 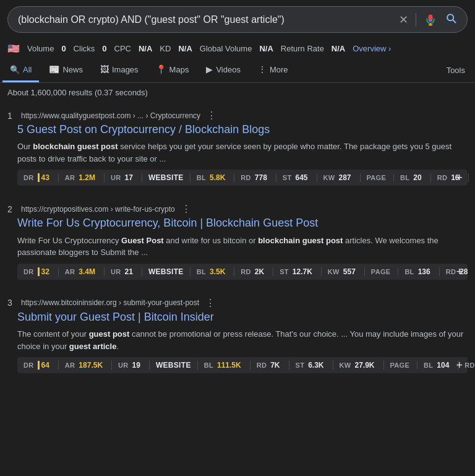 What do you see at coordinates (262, 69) in the screenshot?
I see `more-tab-icon: ⋮` at bounding box center [262, 69].